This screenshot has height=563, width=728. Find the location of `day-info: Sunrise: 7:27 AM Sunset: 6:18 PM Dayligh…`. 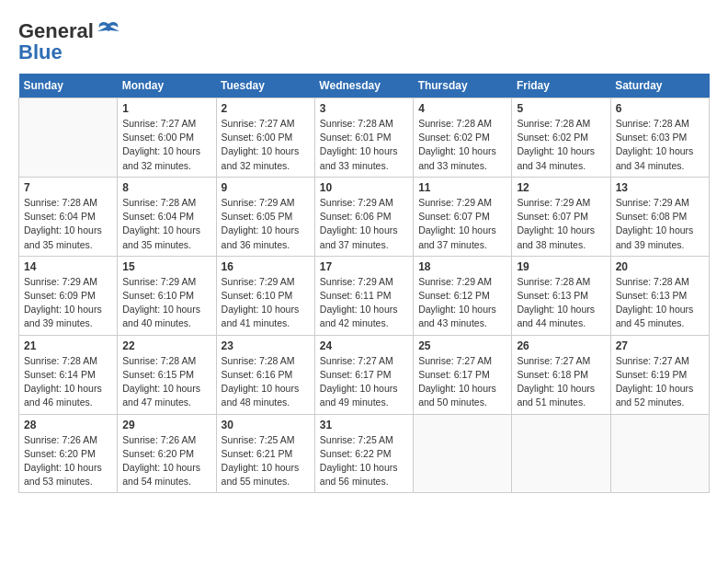

day-info: Sunrise: 7:27 AM Sunset: 6:18 PM Dayligh… is located at coordinates (561, 383).